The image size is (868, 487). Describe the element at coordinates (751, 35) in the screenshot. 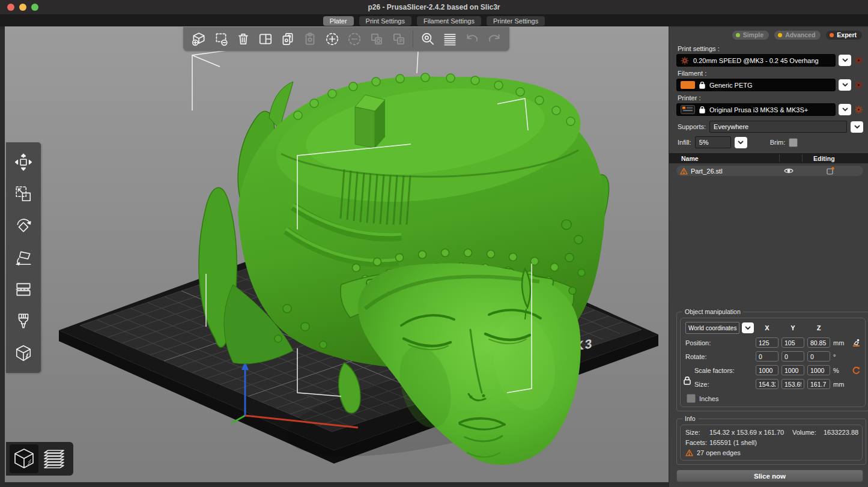

I see `mode-simple-button: Simple` at that location.